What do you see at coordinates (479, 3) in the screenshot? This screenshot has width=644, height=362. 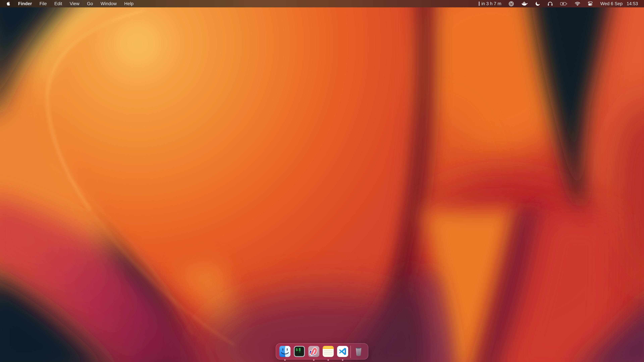 I see `timer-bar-icon` at bounding box center [479, 3].